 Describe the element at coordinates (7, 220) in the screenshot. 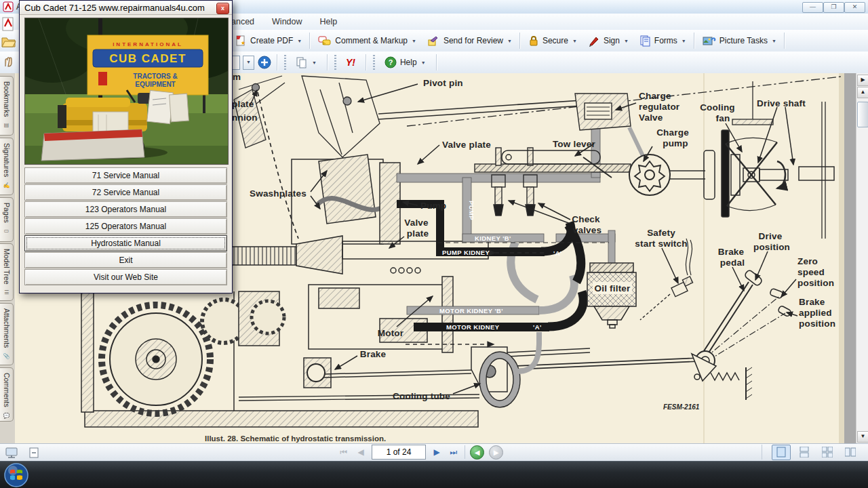

I see `tab-pages: Pages▭` at that location.